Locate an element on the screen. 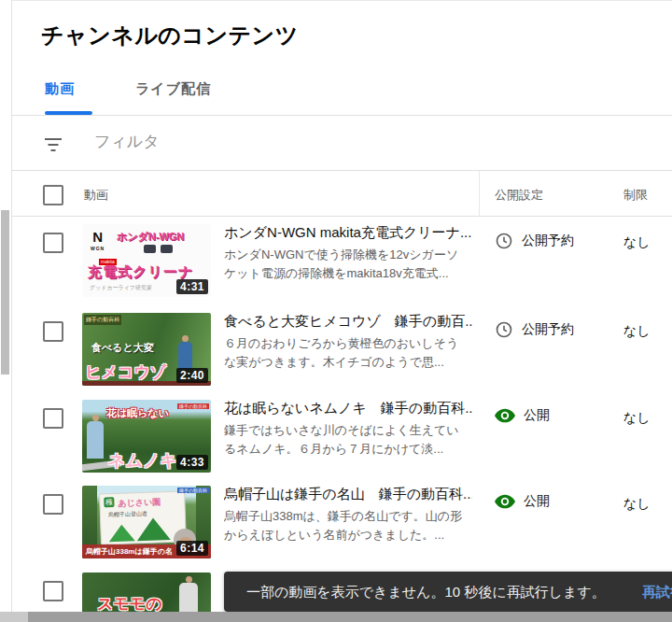 The height and width of the screenshot is (622, 672). filter-icon is located at coordinates (53, 145).